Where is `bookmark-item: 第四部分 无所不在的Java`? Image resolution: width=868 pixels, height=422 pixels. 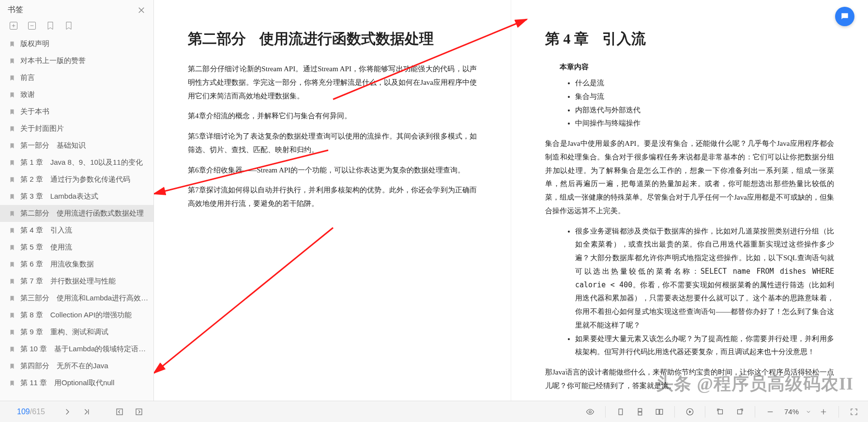
bookmark-item: 第四部分 无所不在的Java is located at coordinates (76, 366).